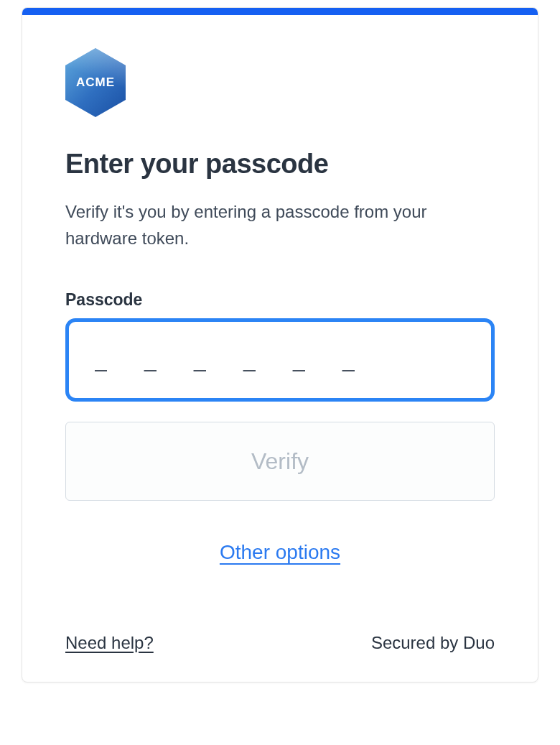  Describe the element at coordinates (280, 164) in the screenshot. I see `page-title: Enter your passcode` at that location.